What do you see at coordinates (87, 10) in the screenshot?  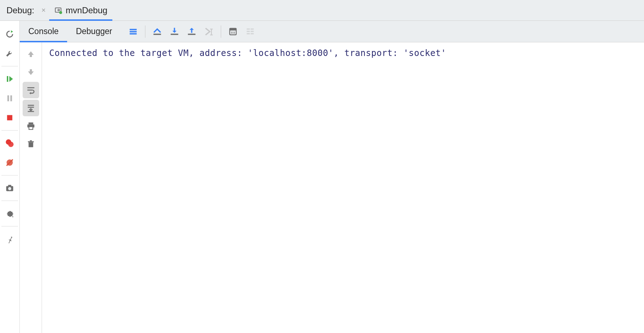 I see `run-config-name: mvnDebug` at bounding box center [87, 10].